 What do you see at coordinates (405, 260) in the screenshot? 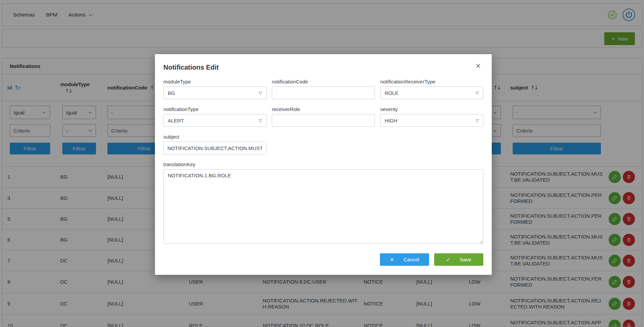
I see `cancel-button: ✕ Cancel` at bounding box center [405, 260].